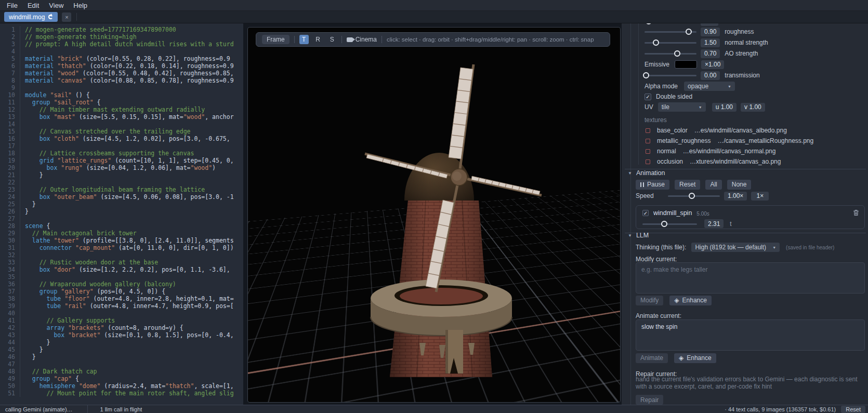  Describe the element at coordinates (122, 255) in the screenshot. I see `code-line: 32` at that location.